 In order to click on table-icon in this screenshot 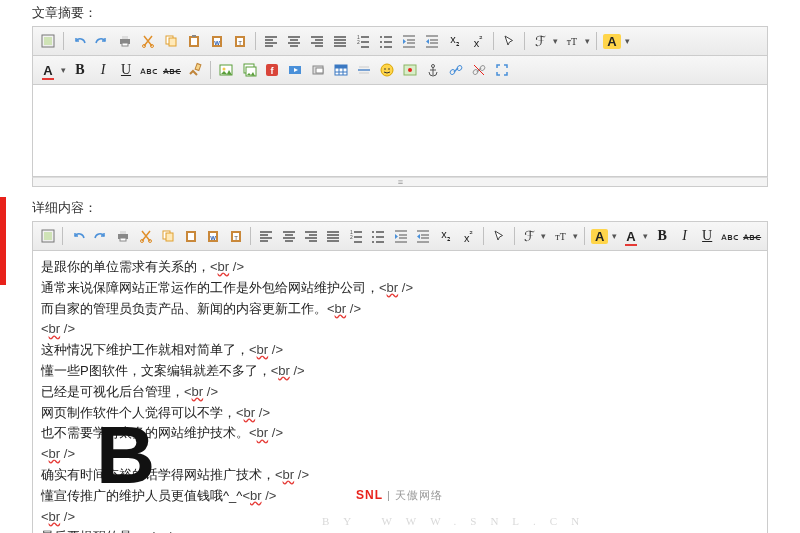, I will do `click(341, 70)`.